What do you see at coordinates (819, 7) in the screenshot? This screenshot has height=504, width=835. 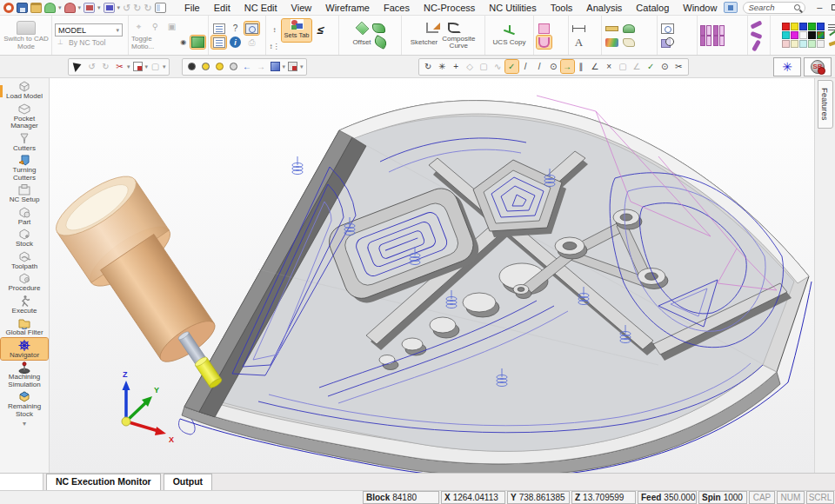 I see `minimize-button: –` at bounding box center [819, 7].